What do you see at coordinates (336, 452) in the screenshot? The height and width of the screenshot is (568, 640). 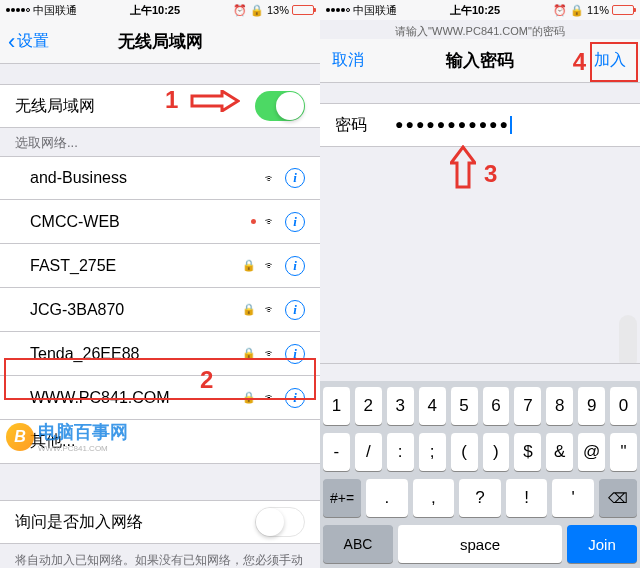 I see `key-dash: -` at bounding box center [336, 452].